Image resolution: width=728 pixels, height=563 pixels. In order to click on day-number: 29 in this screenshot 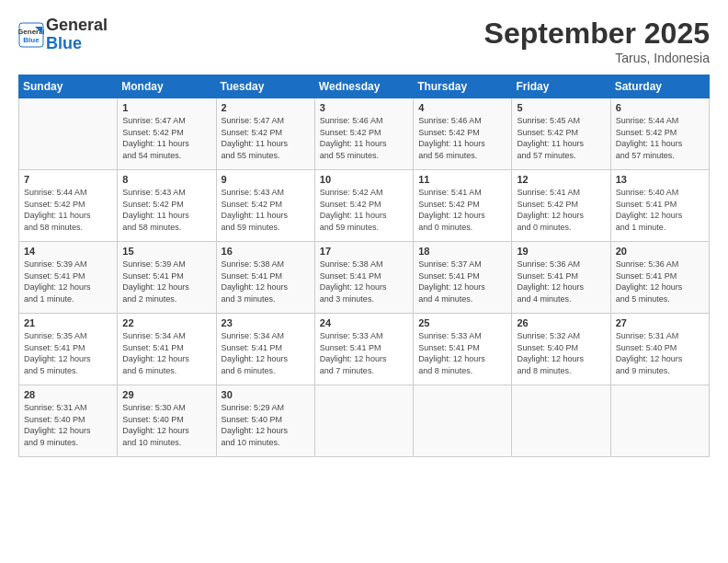, I will do `click(166, 395)`.